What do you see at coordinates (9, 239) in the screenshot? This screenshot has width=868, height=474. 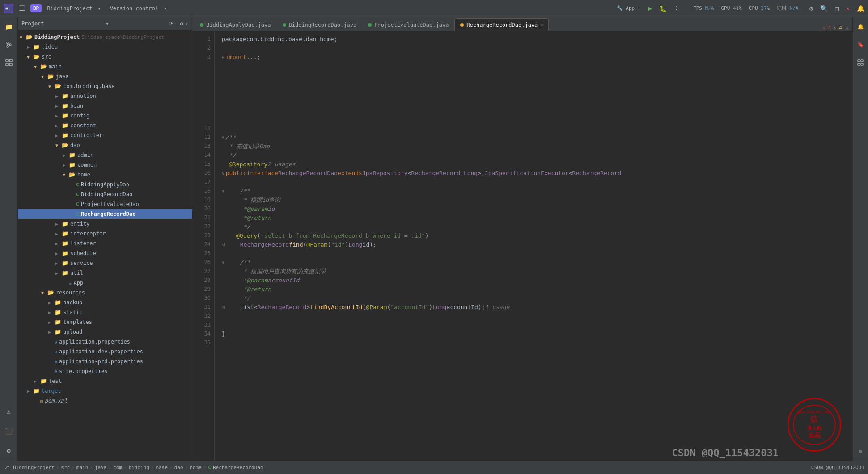 I see `left-icon-bar: 📁 ⚠ ⬛ ⚙` at bounding box center [9, 239].